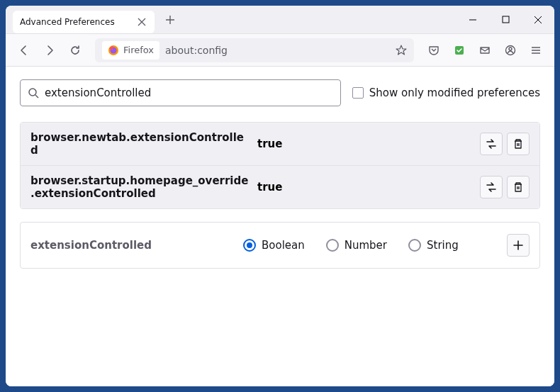 The height and width of the screenshot is (392, 560). Describe the element at coordinates (50, 50) in the screenshot. I see `forward-button` at that location.